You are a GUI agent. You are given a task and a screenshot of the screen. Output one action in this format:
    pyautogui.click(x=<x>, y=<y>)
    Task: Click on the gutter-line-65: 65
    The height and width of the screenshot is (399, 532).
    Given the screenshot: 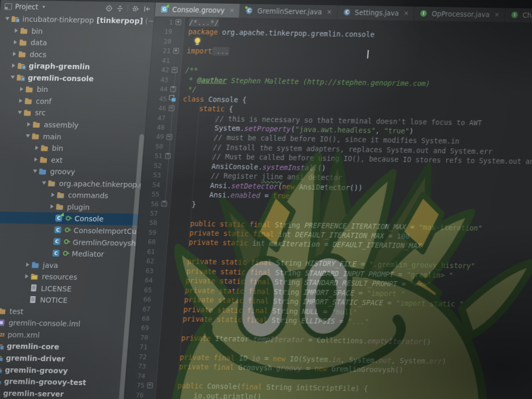 What is the action you would take?
    pyautogui.click(x=149, y=289)
    